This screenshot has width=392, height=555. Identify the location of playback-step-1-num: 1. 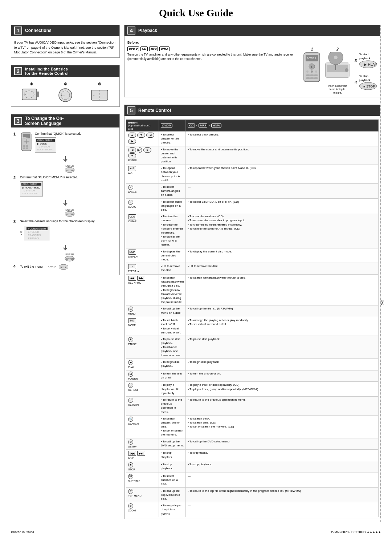
(312, 49).